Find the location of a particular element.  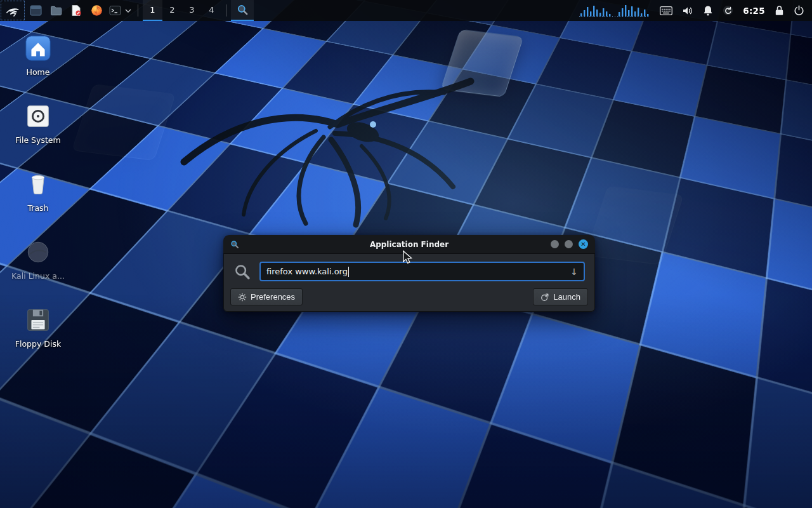

volume-icon is located at coordinates (688, 11).